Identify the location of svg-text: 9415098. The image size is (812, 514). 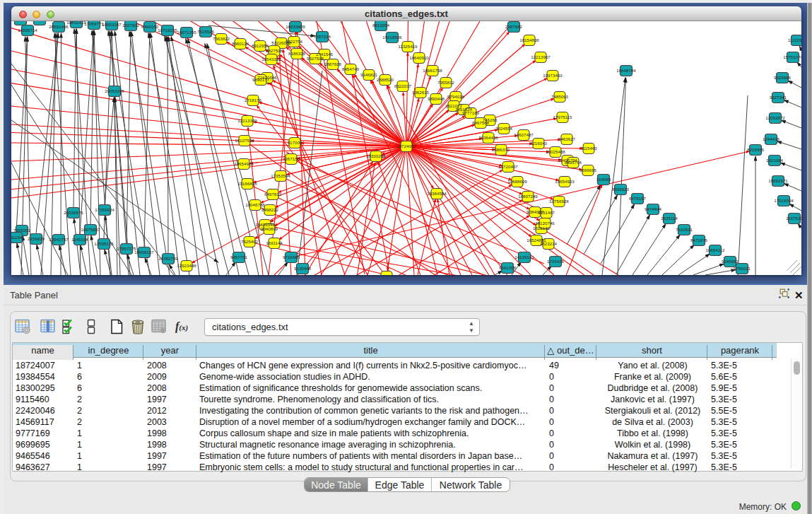
(40, 21).